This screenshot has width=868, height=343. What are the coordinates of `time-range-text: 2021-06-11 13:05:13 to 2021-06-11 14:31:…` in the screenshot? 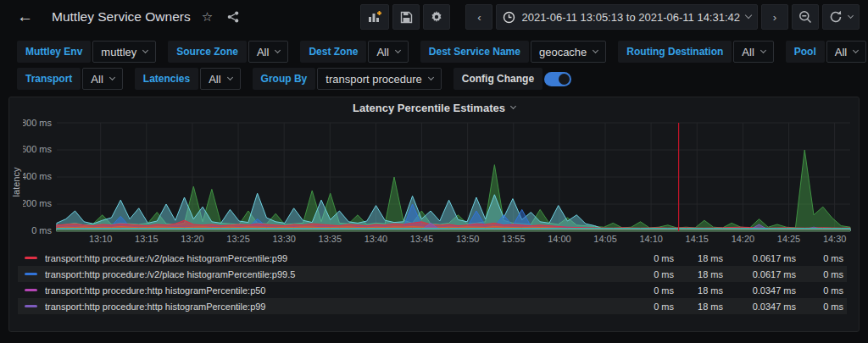 It's located at (631, 17).